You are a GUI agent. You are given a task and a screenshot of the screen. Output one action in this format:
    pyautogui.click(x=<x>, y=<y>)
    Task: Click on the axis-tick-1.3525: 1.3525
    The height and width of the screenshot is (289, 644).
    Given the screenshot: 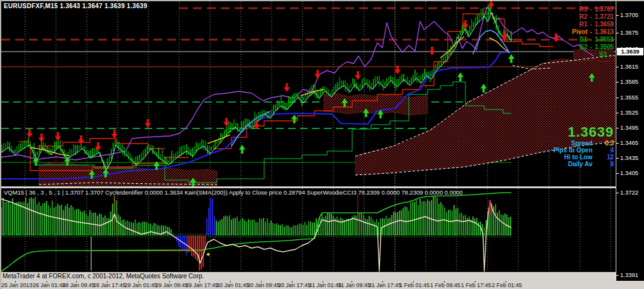 What is the action you would take?
    pyautogui.click(x=628, y=112)
    